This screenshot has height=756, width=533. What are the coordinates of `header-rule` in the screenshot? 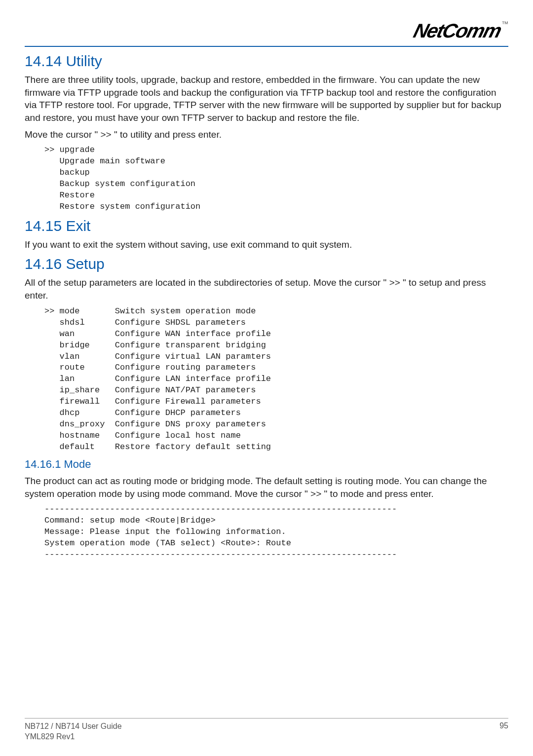 It's located at (266, 46).